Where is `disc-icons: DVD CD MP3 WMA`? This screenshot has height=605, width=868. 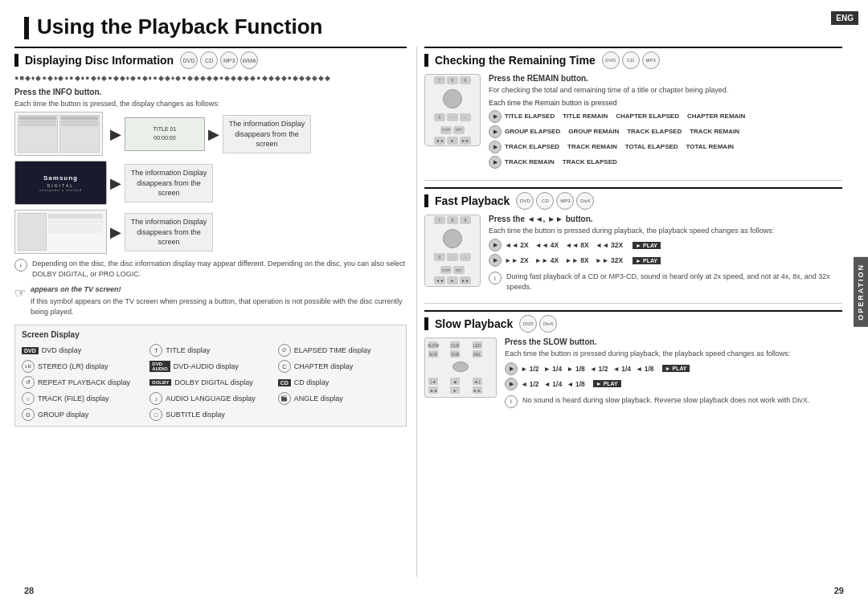 disc-icons: DVD CD MP3 WMA is located at coordinates (219, 60).